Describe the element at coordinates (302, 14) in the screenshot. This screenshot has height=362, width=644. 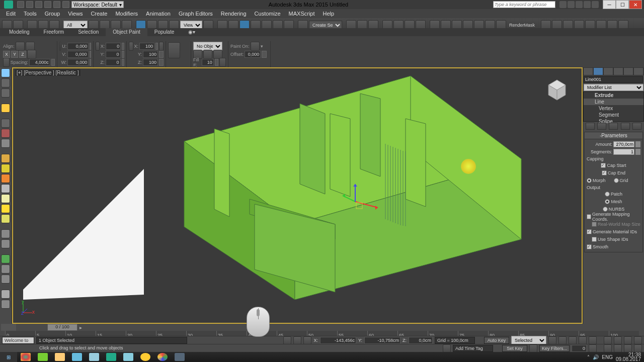
I see `menu-maxscript: MAXScript` at that location.